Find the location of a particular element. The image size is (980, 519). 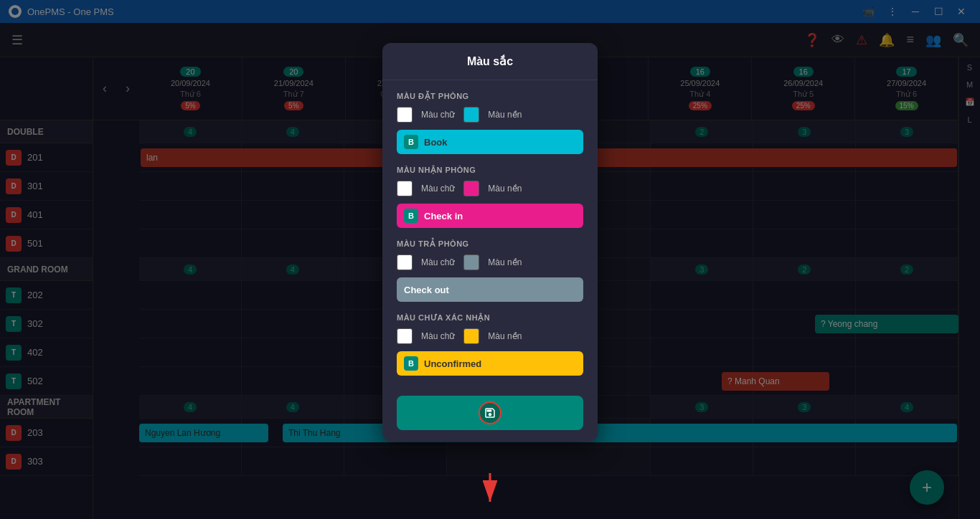

preview-bar-unconfirmed: B Unconfirmed is located at coordinates (490, 363).